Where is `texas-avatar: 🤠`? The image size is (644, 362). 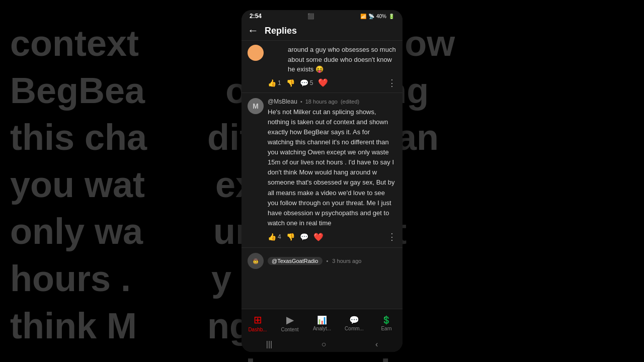
texas-avatar: 🤠 is located at coordinates (256, 261).